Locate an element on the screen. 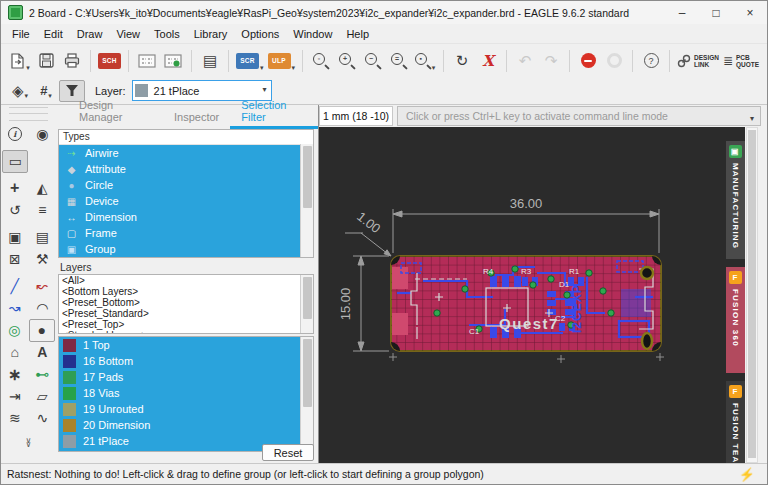 Image resolution: width=768 pixels, height=485 pixels. layer-item-unrouted: 19 Unrouted is located at coordinates (186, 409).